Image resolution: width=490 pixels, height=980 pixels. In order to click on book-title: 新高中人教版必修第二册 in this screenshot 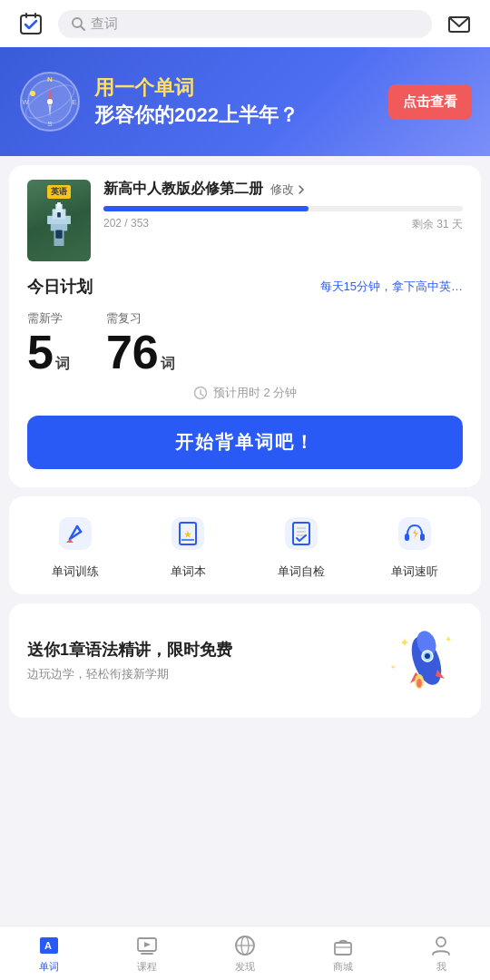, I will do `click(183, 189)`.